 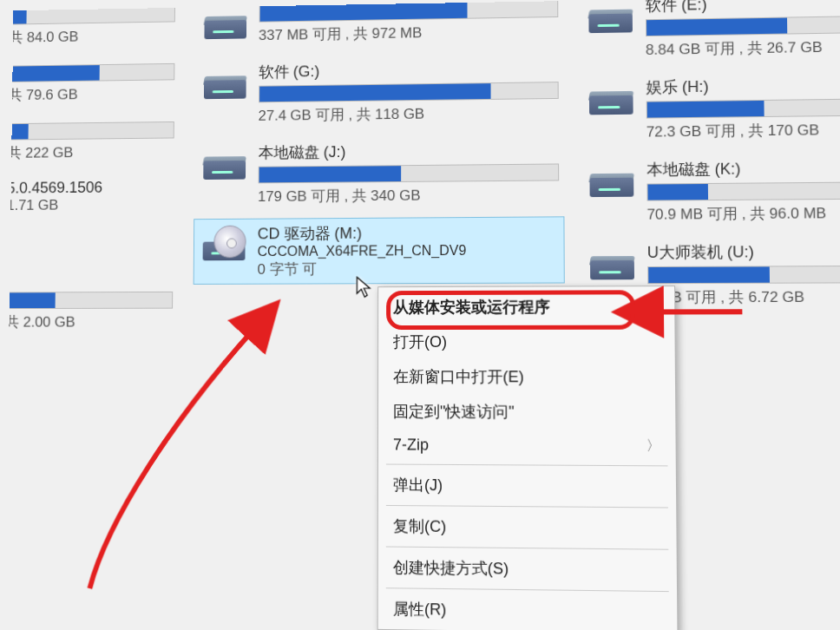 I want to click on drive-item: 本地磁盘 (J:) 179 GB 可用 , 共 340 GB, so click(x=378, y=174).